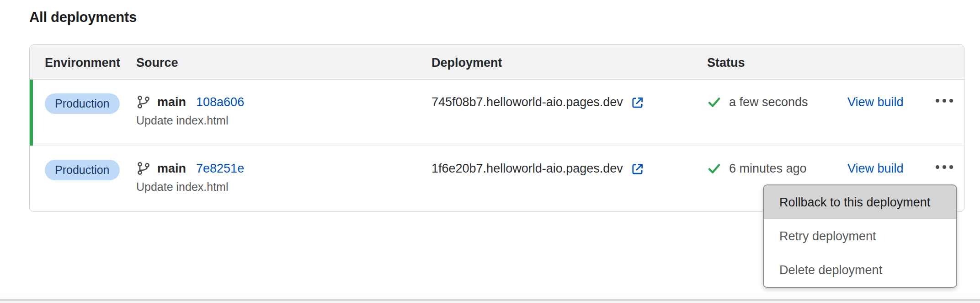 The height and width of the screenshot is (303, 980). Describe the element at coordinates (768, 168) in the screenshot. I see `status-time: 6 minutes ago` at that location.